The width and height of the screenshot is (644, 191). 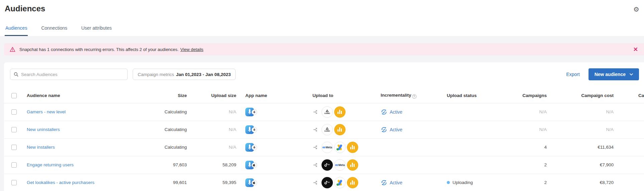 What do you see at coordinates (13, 49) in the screenshot?
I see `warning-icon` at bounding box center [13, 49].